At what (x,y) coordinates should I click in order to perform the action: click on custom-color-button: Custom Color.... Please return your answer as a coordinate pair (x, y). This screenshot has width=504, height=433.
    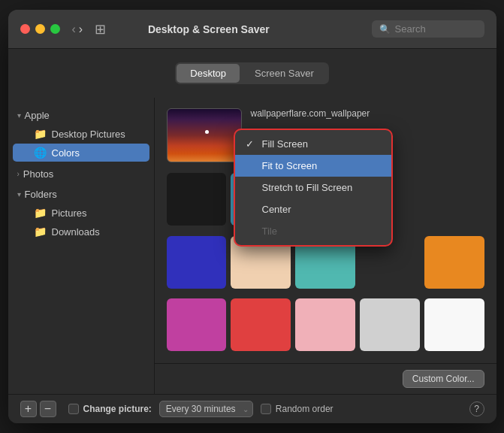
    Looking at the image, I should click on (443, 379).